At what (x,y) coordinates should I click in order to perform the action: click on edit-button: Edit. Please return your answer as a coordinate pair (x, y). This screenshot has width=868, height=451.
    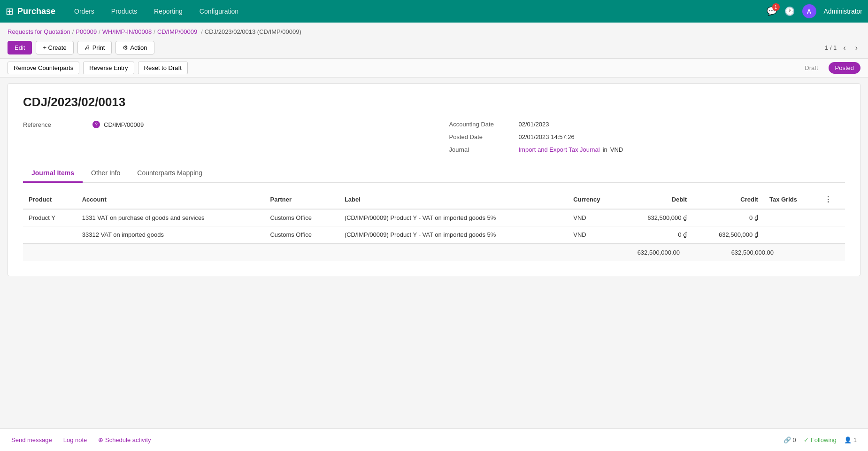
    Looking at the image, I should click on (20, 48).